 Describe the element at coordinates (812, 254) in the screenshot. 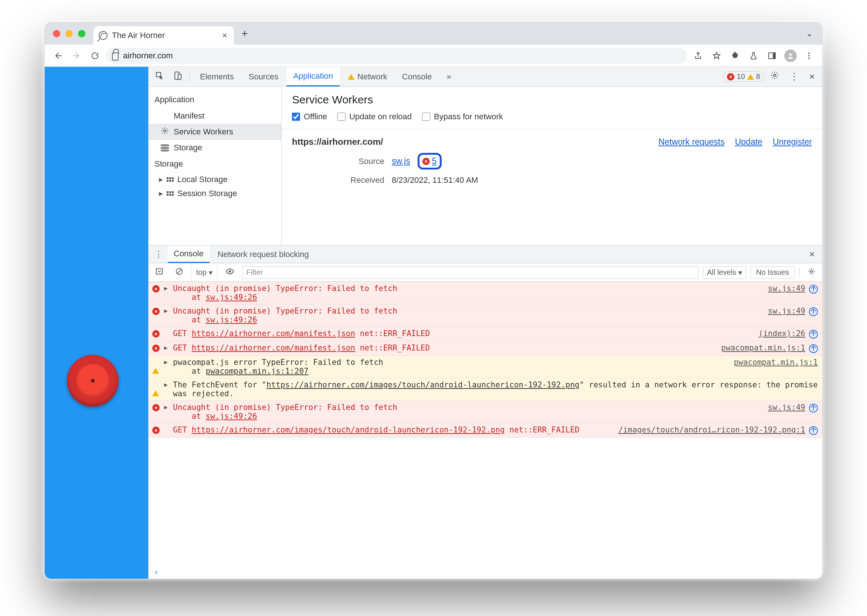

I see `drawer-close-button: ×` at that location.